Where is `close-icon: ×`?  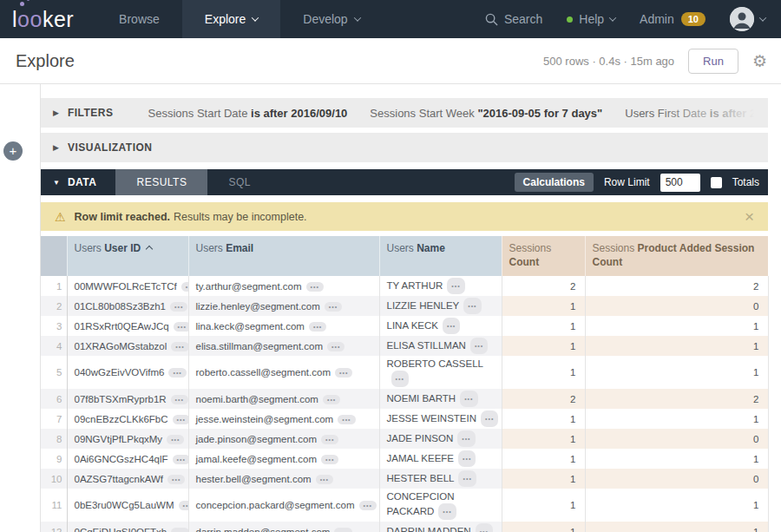
close-icon: × is located at coordinates (750, 217).